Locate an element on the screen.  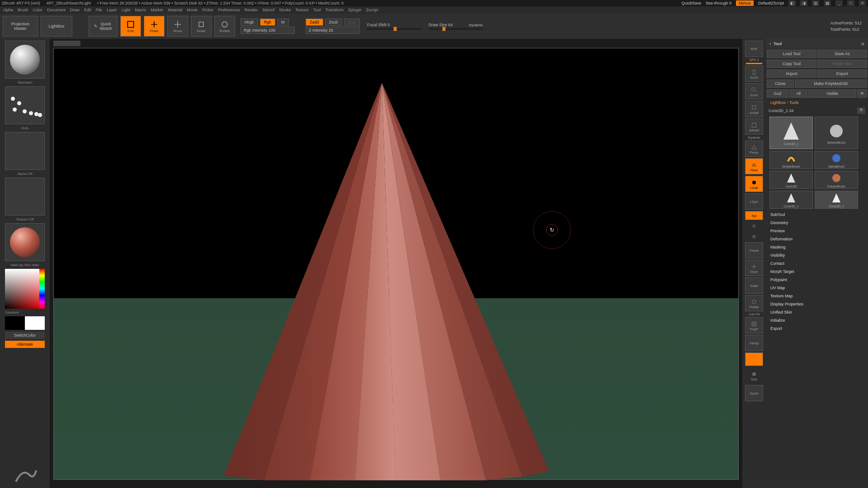
goz-visible-button: Visible is located at coordinates (832, 94).